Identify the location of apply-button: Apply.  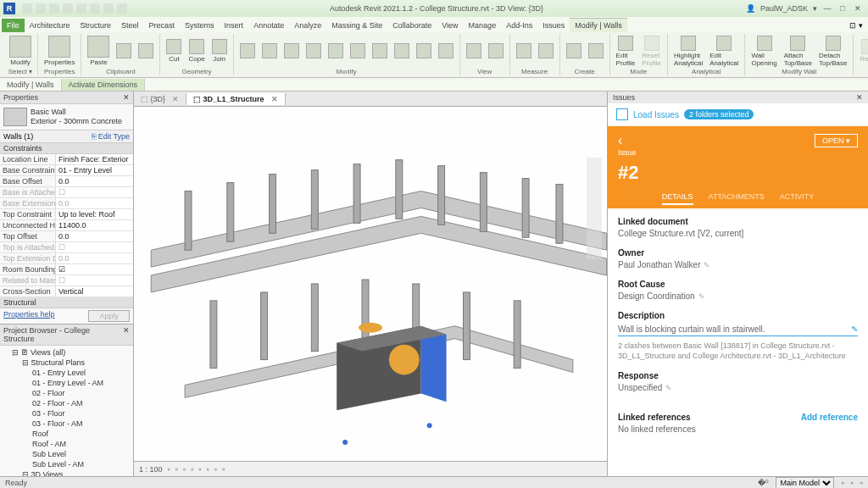
(108, 316).